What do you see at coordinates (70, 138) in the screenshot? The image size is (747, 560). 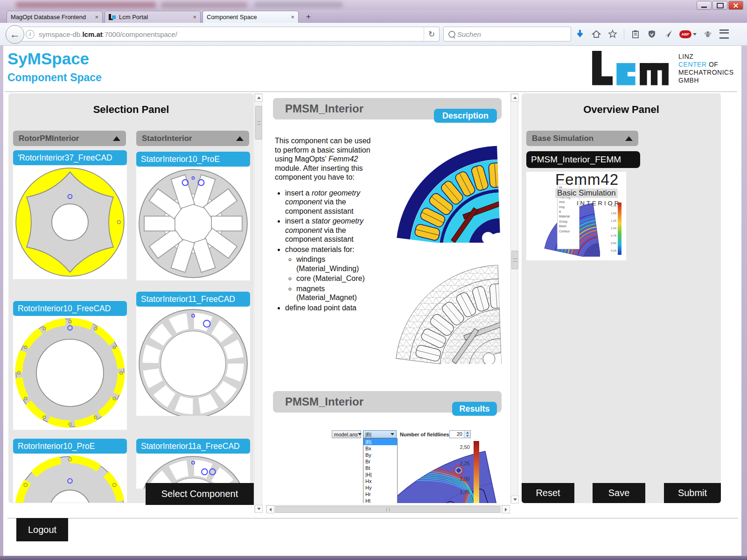 I see `group-header-rotorpminterior: RotorPMInterior` at bounding box center [70, 138].